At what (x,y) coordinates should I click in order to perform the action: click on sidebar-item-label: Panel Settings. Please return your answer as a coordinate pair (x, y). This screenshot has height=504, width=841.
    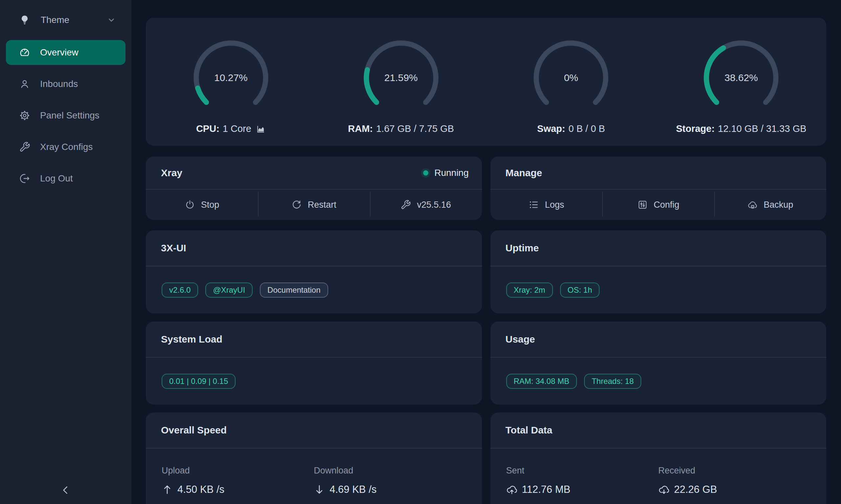
    Looking at the image, I should click on (70, 115).